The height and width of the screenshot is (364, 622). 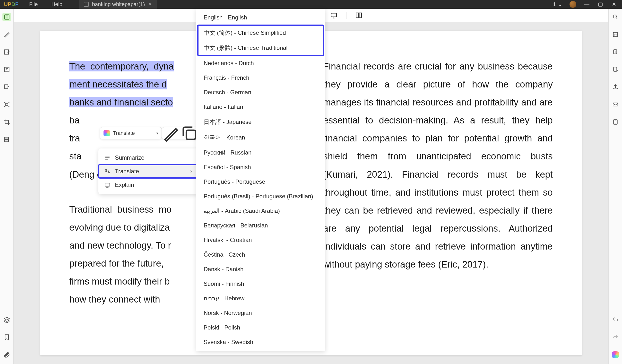 What do you see at coordinates (75, 120) in the screenshot?
I see `body-text: ba` at bounding box center [75, 120].